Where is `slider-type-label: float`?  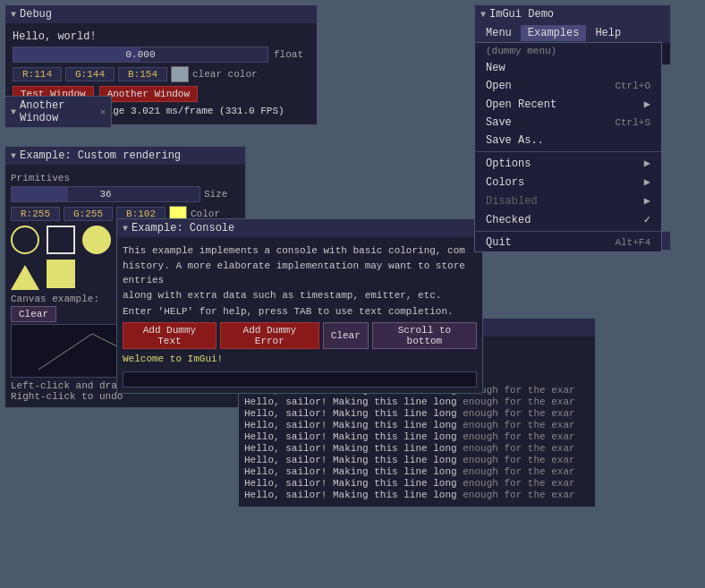
slider-type-label: float is located at coordinates (292, 55).